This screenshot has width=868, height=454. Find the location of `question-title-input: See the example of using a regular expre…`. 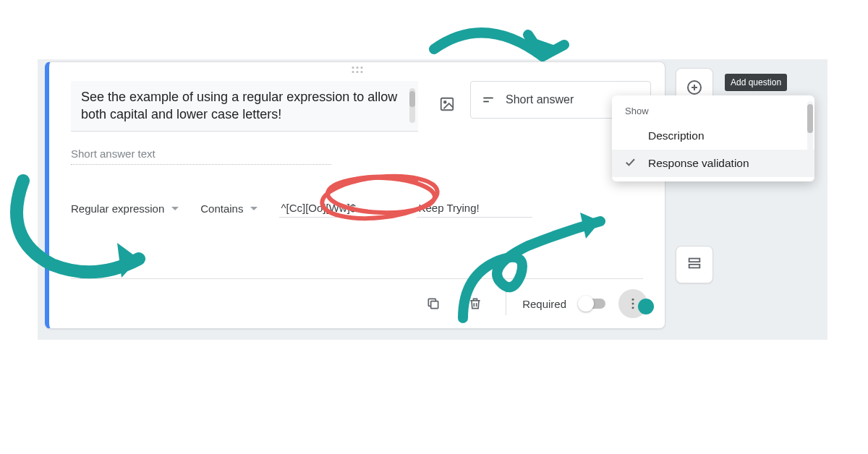

question-title-input: See the example of using a regular expre… is located at coordinates (244, 106).